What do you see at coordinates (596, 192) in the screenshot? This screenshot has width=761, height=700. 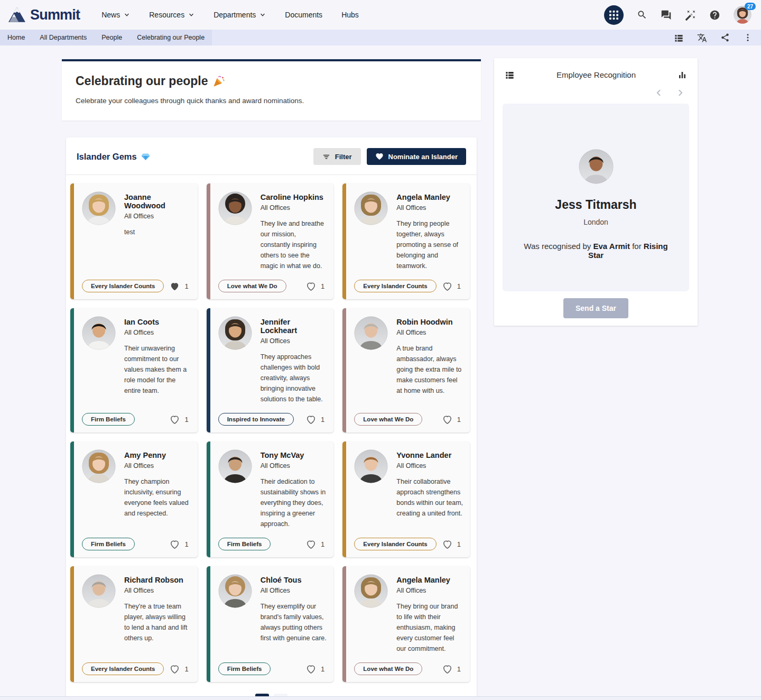 I see `employee-recognition-widget: Employee Recognition Jess Titmarsh Londo…` at bounding box center [596, 192].